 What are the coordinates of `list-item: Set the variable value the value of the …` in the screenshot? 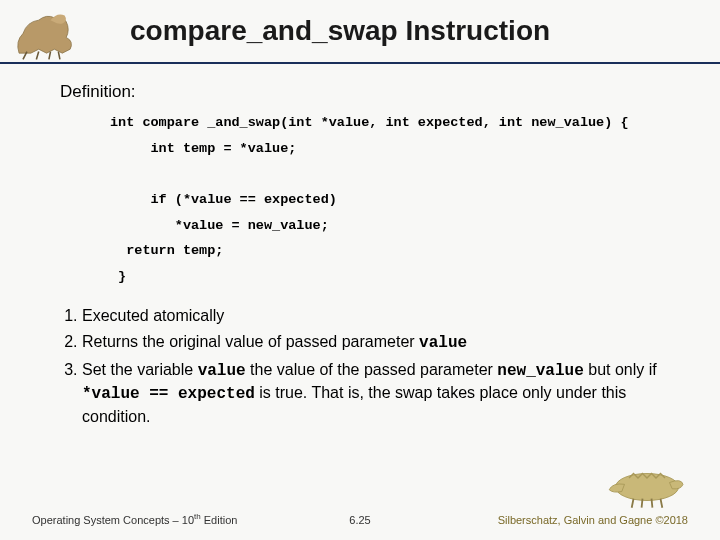 It's located at (371, 394).